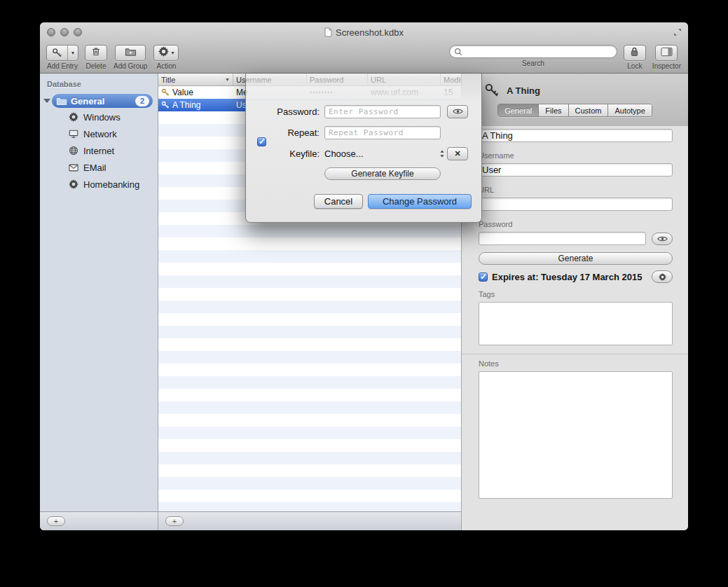  What do you see at coordinates (383, 112) in the screenshot?
I see `sheet-password-input` at bounding box center [383, 112].